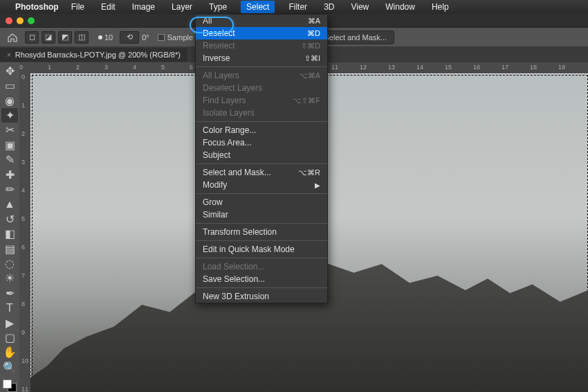  Describe the element at coordinates (261, 185) in the screenshot. I see `menu-item-modify: Modify▶` at that location.